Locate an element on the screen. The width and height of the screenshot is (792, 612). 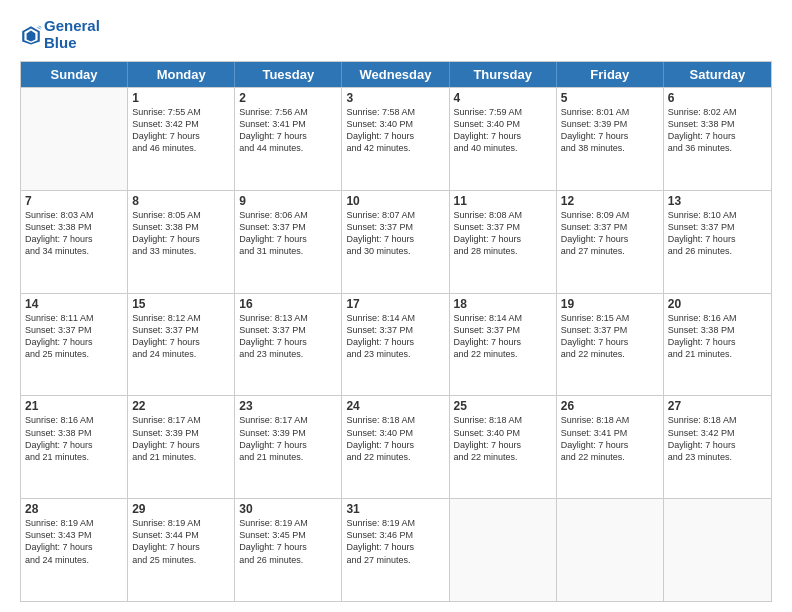
calendar-cell: 19Sunrise: 8:15 AM Sunset: 3:37 PM Dayli… is located at coordinates (610, 345).